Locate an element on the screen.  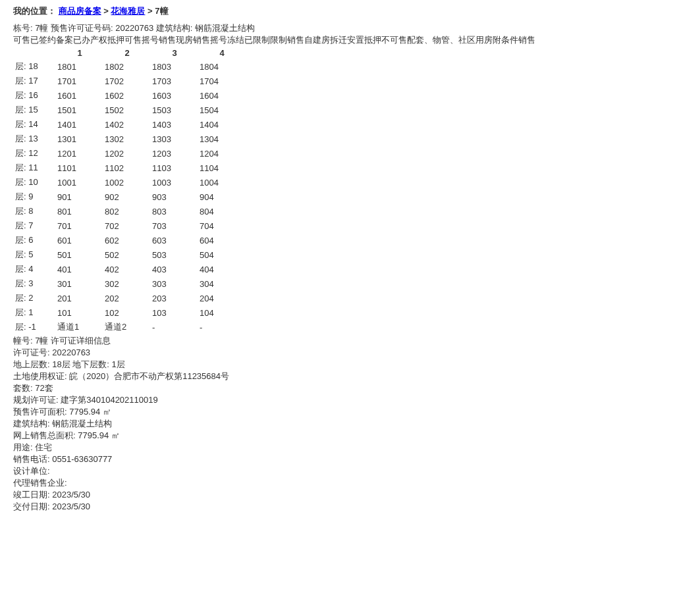
detail-value: 住宅 is located at coordinates (43, 448).